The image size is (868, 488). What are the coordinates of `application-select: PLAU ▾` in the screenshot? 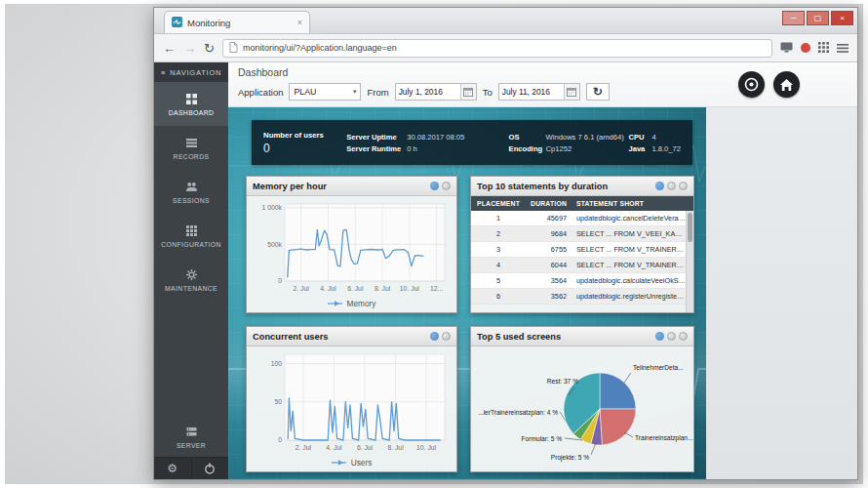 It's located at (325, 92).